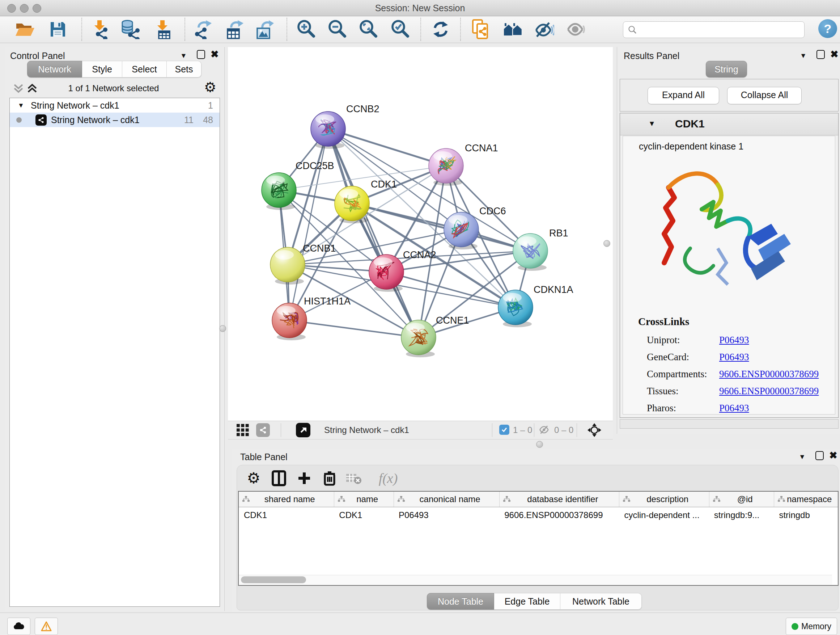 The height and width of the screenshot is (635, 840). What do you see at coordinates (184, 55) in the screenshot?
I see `control-panel-menu-icon: ▼` at bounding box center [184, 55].